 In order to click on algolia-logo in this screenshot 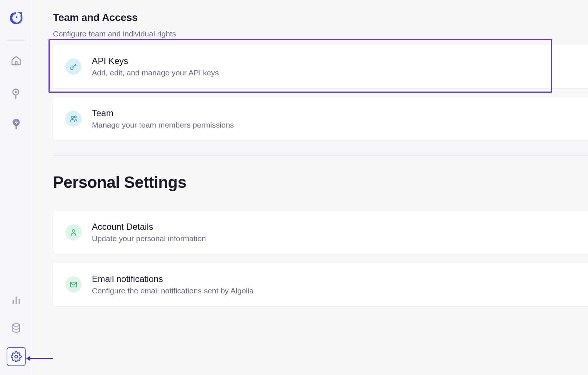, I will do `click(16, 18)`.